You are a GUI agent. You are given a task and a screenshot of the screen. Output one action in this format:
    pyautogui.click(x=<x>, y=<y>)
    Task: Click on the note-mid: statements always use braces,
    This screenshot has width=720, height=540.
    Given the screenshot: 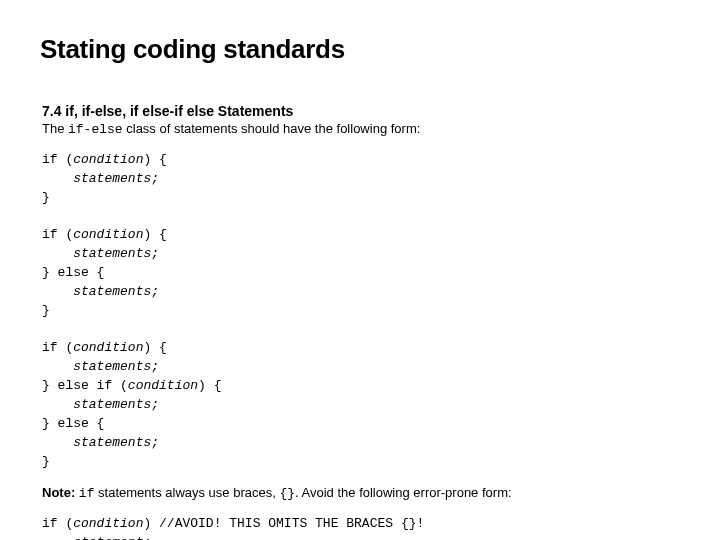 What is the action you would take?
    pyautogui.click(x=186, y=492)
    